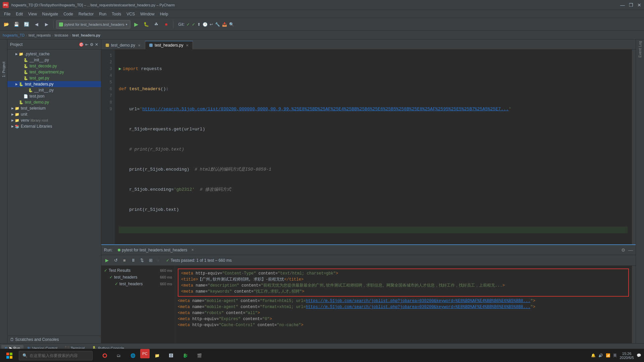 The width and height of the screenshot is (644, 362). Describe the element at coordinates (640, 49) in the screenshot. I see `event-log-tab: Event Log` at that location.